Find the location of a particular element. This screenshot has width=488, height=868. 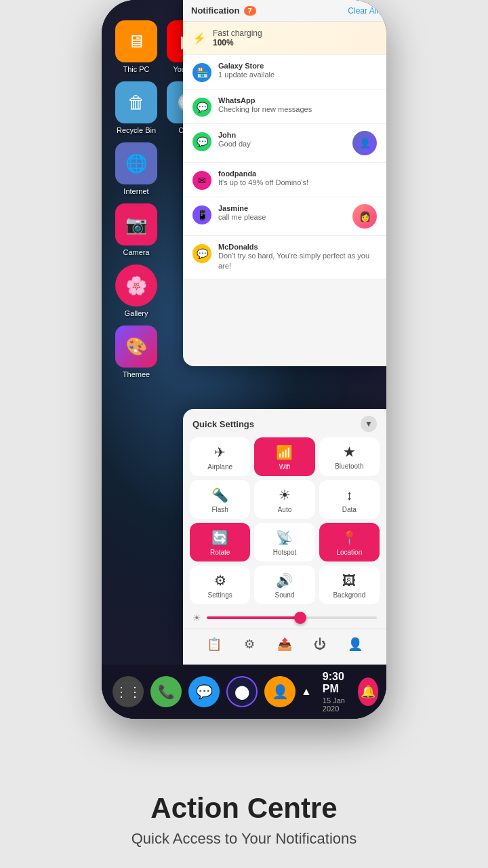

rotate-icon: 🔄 is located at coordinates (220, 538).